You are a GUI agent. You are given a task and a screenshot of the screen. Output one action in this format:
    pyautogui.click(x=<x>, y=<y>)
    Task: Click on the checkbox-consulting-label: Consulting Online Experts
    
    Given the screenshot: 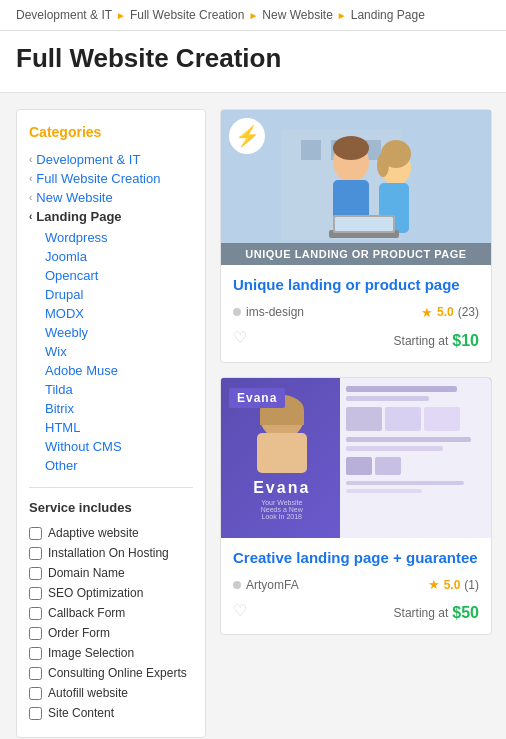 What is the action you would take?
    pyautogui.click(x=118, y=673)
    